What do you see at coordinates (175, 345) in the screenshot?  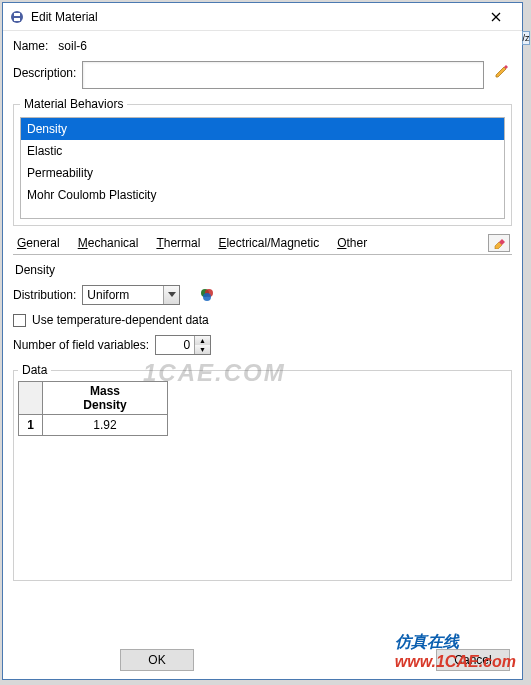 I see `field-variables-value: 0` at bounding box center [175, 345].